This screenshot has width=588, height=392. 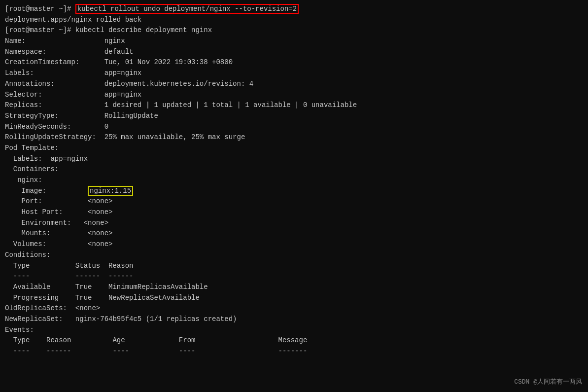 I want to click on terminal-line-image: Image: nginx:1.15, so click(x=294, y=191).